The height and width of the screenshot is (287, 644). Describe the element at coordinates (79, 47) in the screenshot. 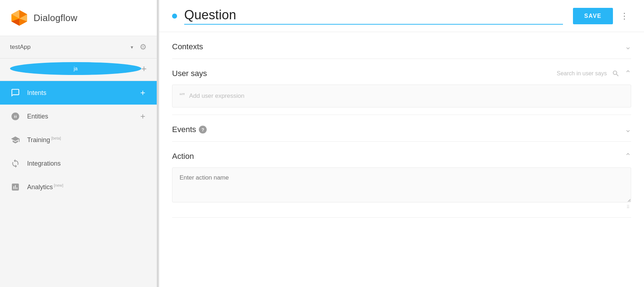

I see `app-selector-row: testApp ▾ ⚙` at that location.